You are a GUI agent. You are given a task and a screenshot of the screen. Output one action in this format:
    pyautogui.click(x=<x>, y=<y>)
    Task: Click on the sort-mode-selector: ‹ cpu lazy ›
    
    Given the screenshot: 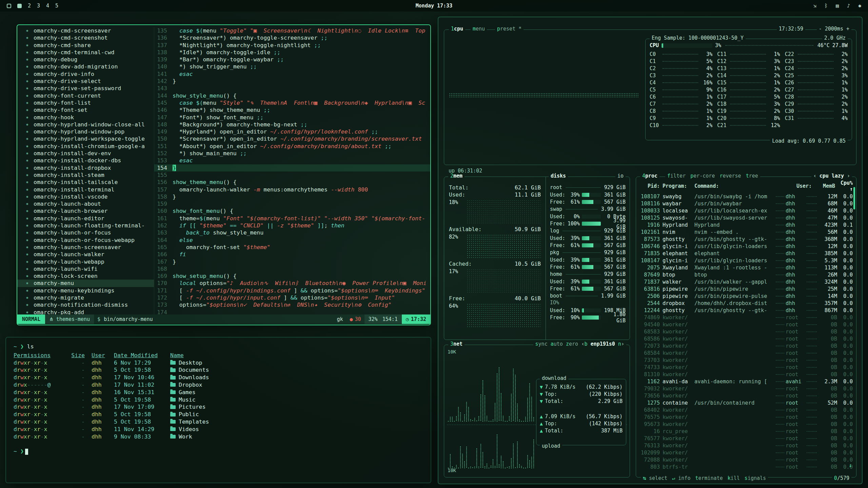 What is the action you would take?
    pyautogui.click(x=832, y=176)
    